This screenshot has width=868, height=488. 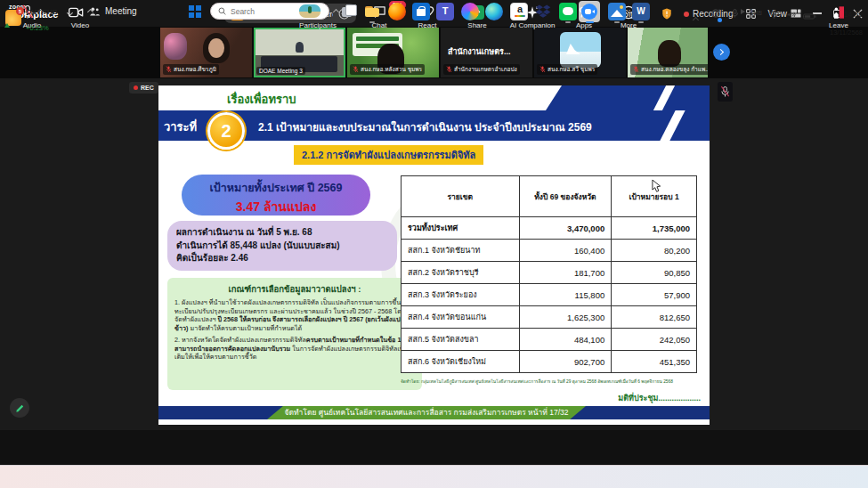 I want to click on stock-change: +0.23%, so click(x=37, y=28).